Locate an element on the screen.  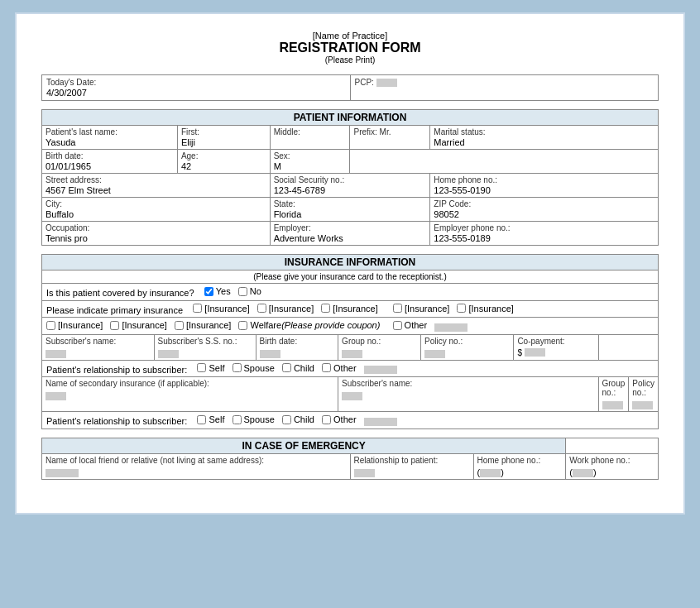
primary-label: Please indicate primary insurance is located at coordinates (114, 309).